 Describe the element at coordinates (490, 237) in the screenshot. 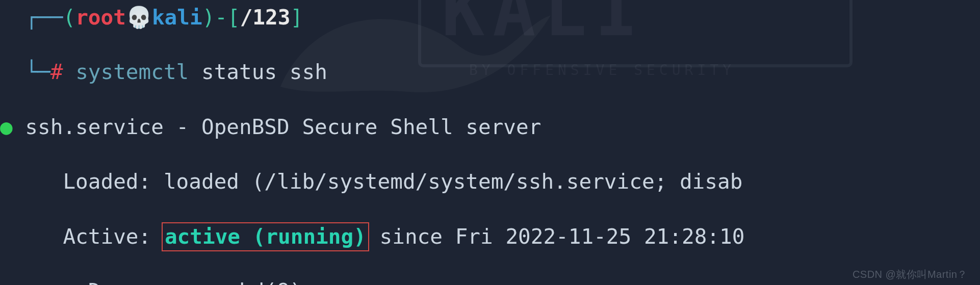

I see `active-line: Active: active (running) since Fri 2022-…` at that location.